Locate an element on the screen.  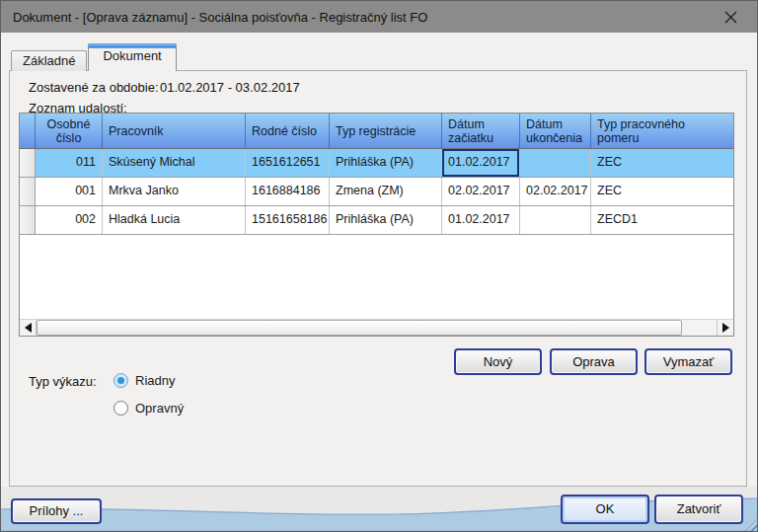
cell-osobne-cislo: 011 is located at coordinates (69, 163).